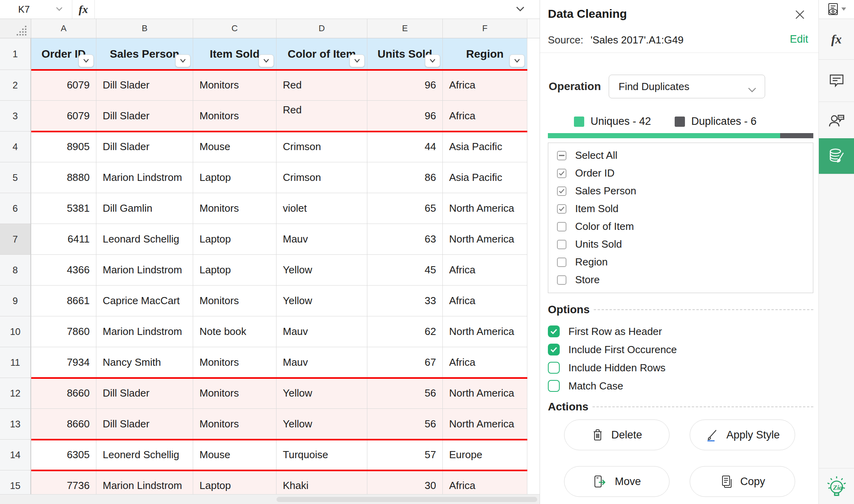  I want to click on formula-bar-expand-icon, so click(520, 10).